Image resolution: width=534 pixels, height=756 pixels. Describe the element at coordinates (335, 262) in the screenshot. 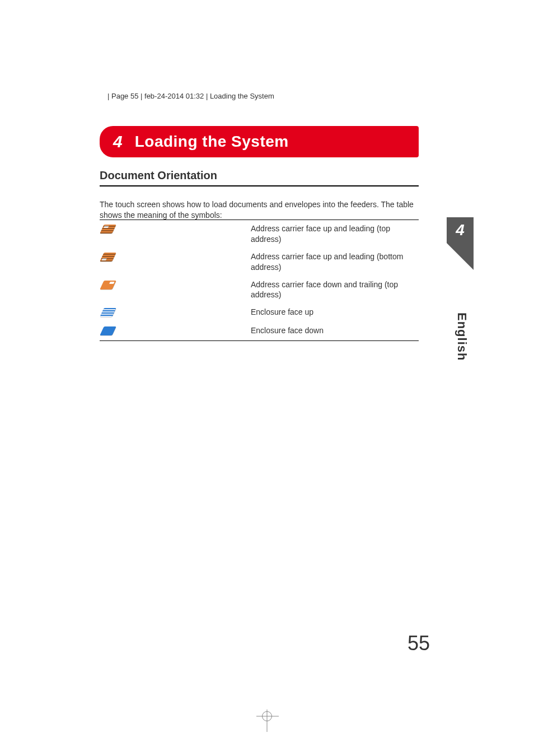

I see `row-description: Address carrier face up and leading (bot…` at that location.